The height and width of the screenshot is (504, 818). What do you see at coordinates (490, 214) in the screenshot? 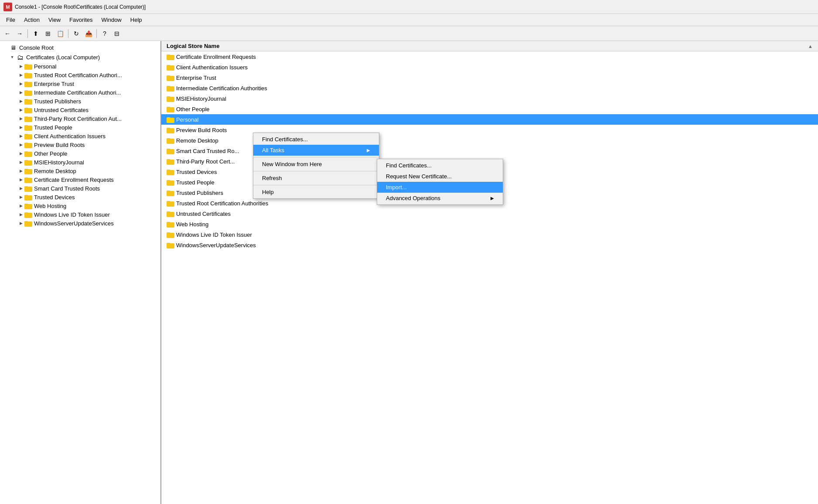
I see `list-untrusted: Untrusted Certificates` at bounding box center [490, 214].